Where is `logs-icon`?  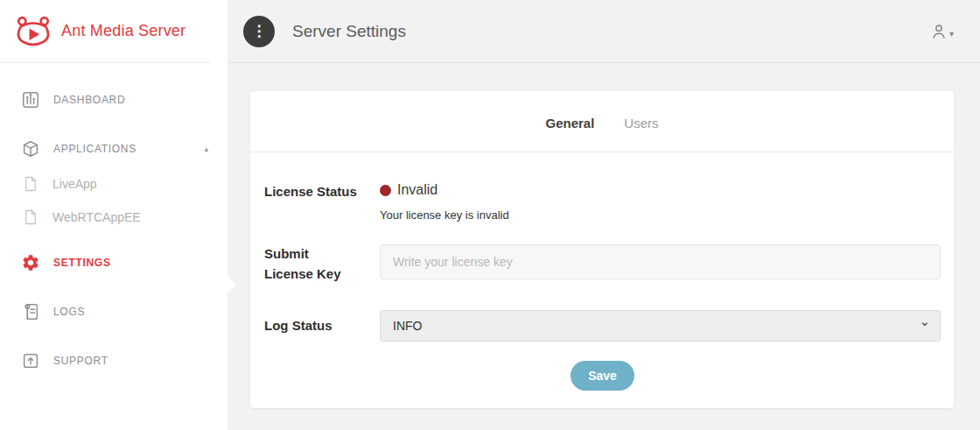
logs-icon is located at coordinates (31, 312).